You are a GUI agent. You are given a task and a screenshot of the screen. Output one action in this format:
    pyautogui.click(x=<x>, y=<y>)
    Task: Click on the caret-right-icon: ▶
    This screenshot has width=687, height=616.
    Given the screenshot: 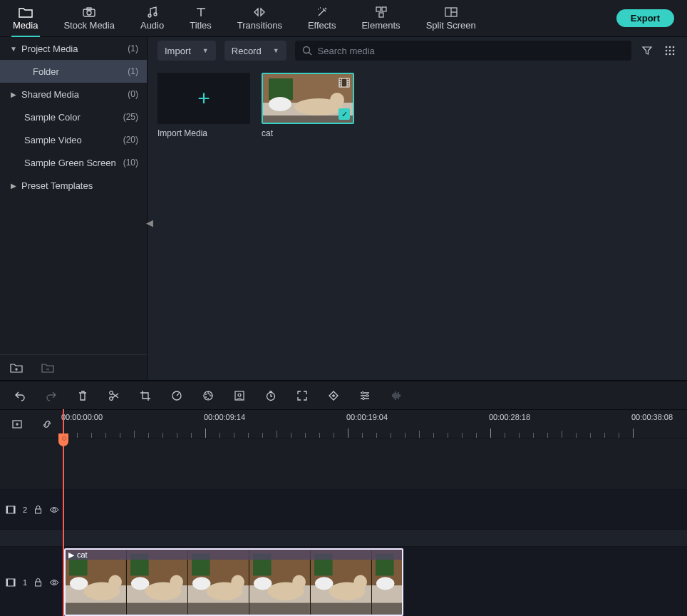 What is the action you would take?
    pyautogui.click(x=14, y=185)
    